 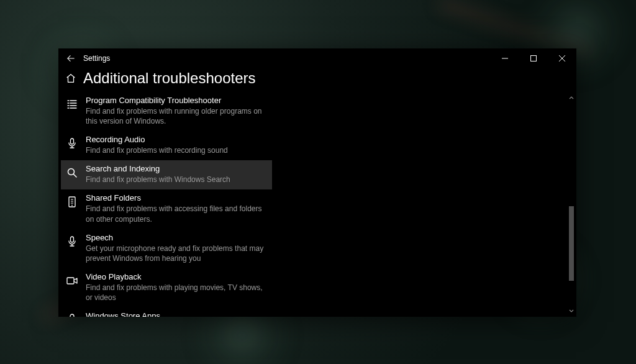 I want to click on item-desc: Find and fix problems with playing movie…, so click(x=176, y=293).